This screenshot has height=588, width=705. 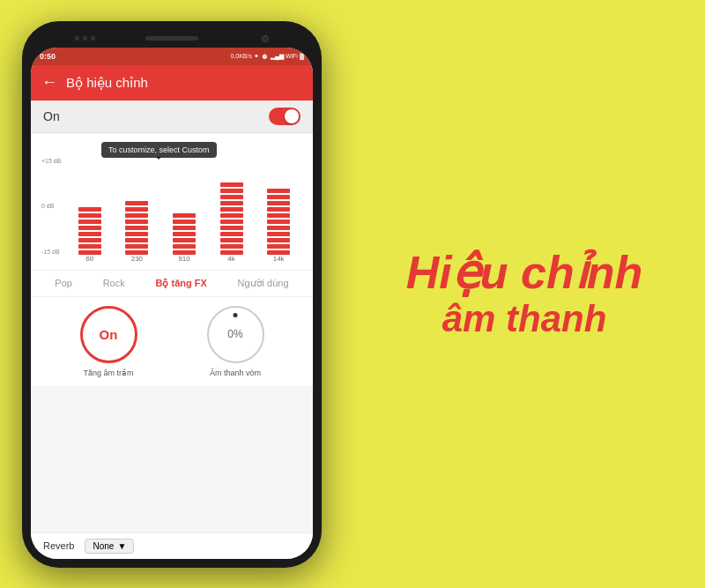 I want to click on eq-bars, so click(x=172, y=206).